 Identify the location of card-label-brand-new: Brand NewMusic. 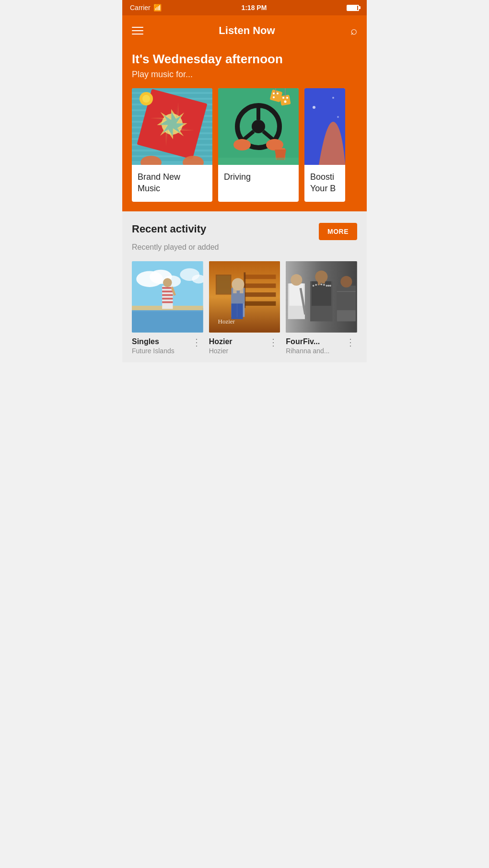
(172, 183).